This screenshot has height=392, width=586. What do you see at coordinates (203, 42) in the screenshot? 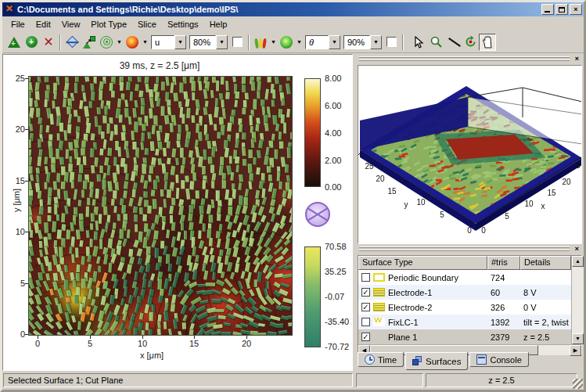
I see `opacity-combo-value: 80%` at bounding box center [203, 42].